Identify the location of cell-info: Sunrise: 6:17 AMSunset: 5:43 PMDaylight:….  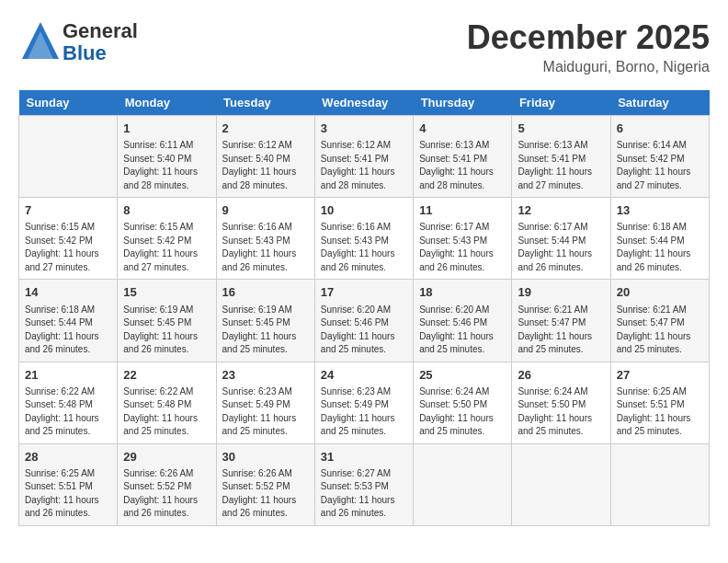
(462, 247).